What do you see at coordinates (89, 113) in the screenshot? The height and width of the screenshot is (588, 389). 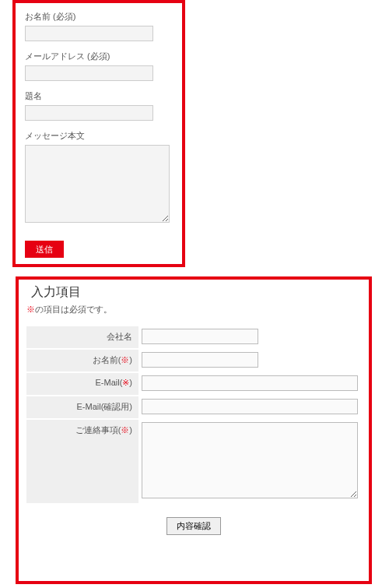 I see `input-subject` at bounding box center [89, 113].